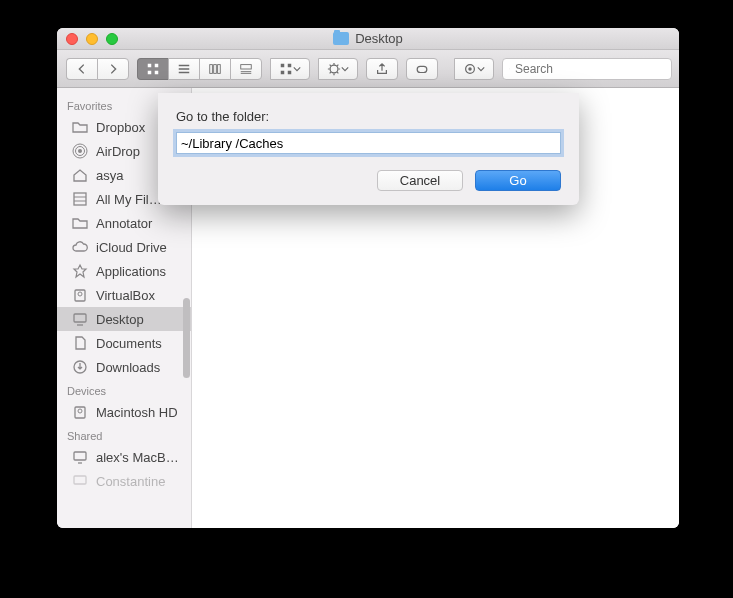 Image resolution: width=733 pixels, height=598 pixels. What do you see at coordinates (80, 343) in the screenshot?
I see `documents-icon` at bounding box center [80, 343].